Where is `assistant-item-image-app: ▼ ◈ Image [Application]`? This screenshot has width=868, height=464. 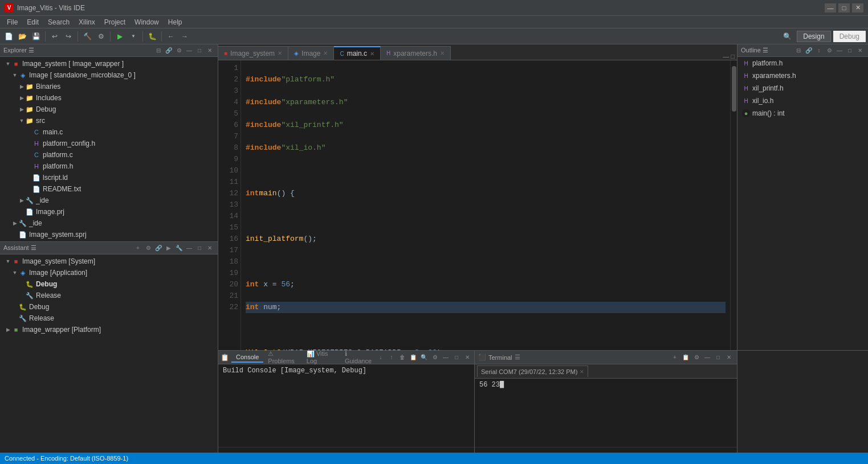
assistant-item-image-app: ▼ ◈ Image [Application] is located at coordinates (109, 273).